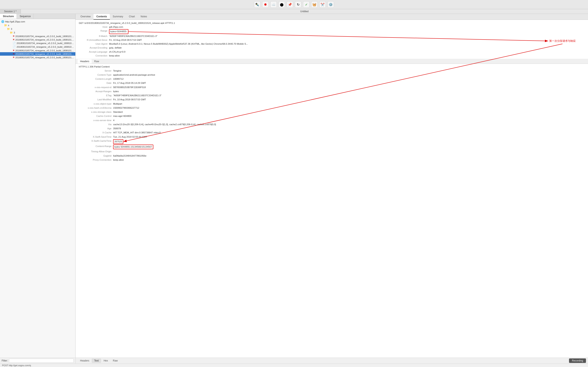 The image size is (588, 367). What do you see at coordinates (332, 17) in the screenshot?
I see `right-tabs: Overview Contents Summary Chart Notes` at bounding box center [332, 17].